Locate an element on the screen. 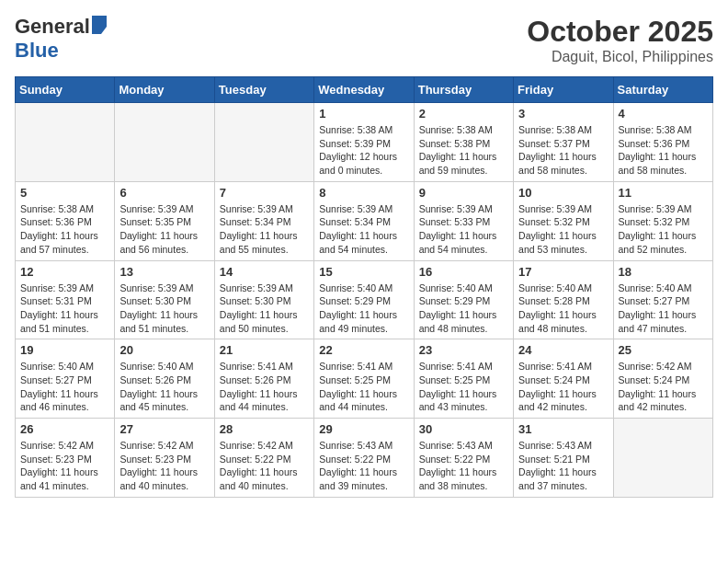 The height and width of the screenshot is (563, 728). day-info-25: Sunrise: 5:42 AM Sunset: 5:24 PM Dayligh… is located at coordinates (664, 386).